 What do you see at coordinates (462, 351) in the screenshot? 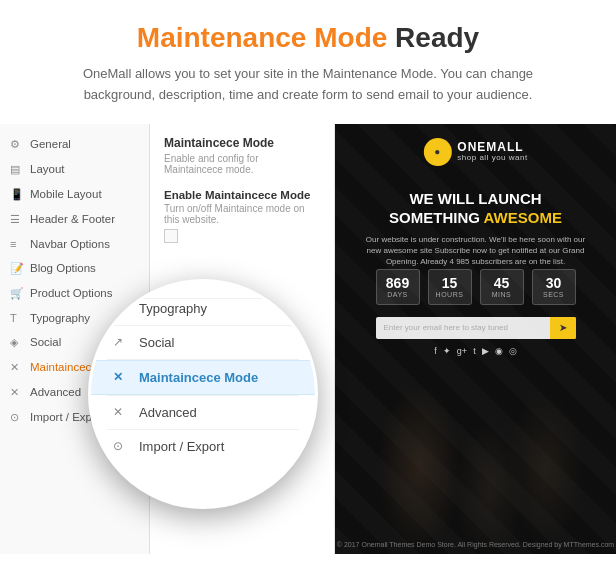
I see `gplus-icon: g+` at bounding box center [462, 351].